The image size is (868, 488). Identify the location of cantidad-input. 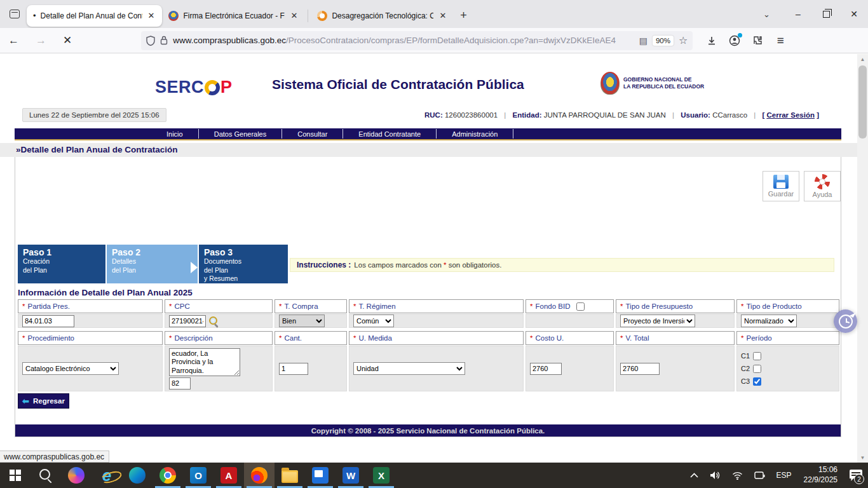
(294, 369).